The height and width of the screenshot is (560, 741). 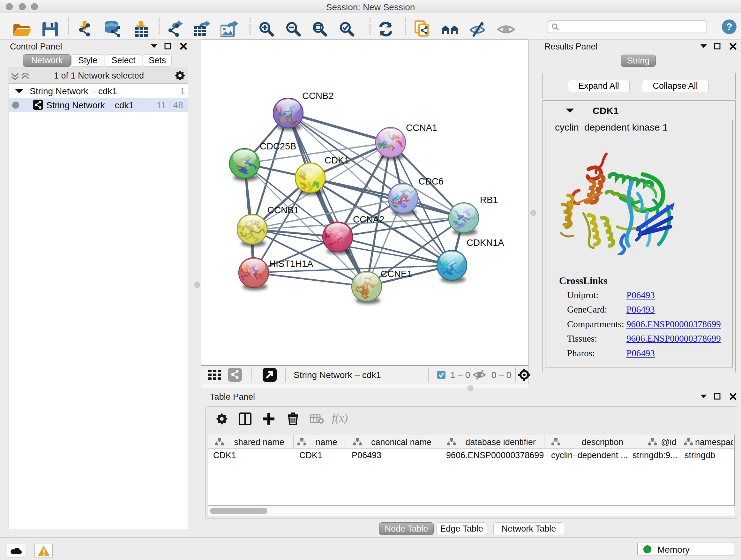 What do you see at coordinates (421, 128) in the screenshot?
I see `svg-text: CCNA1` at bounding box center [421, 128].